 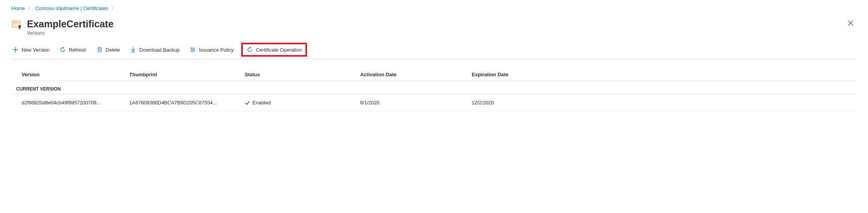 What do you see at coordinates (187, 75) in the screenshot?
I see `col-thumbprint: Thumbprint` at bounding box center [187, 75].